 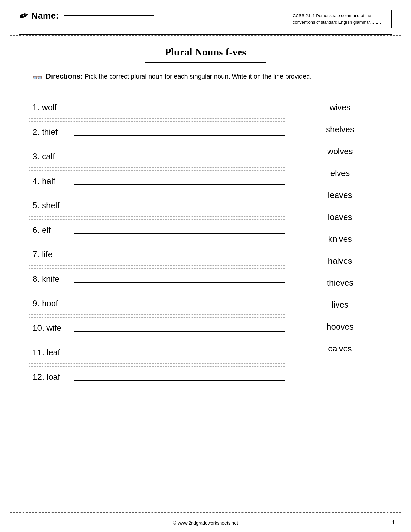 What do you see at coordinates (109, 16) in the screenshot?
I see `name-line` at bounding box center [109, 16].